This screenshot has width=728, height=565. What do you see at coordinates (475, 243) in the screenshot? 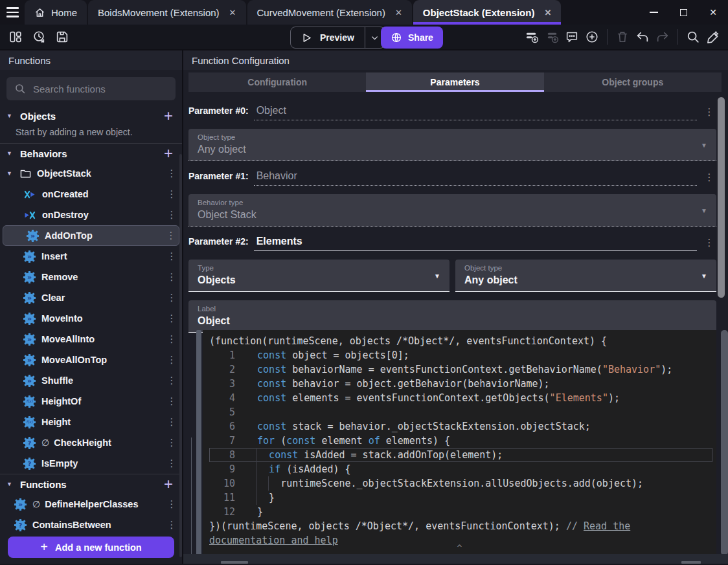
I see `parameter-name-input: Elements` at bounding box center [475, 243].